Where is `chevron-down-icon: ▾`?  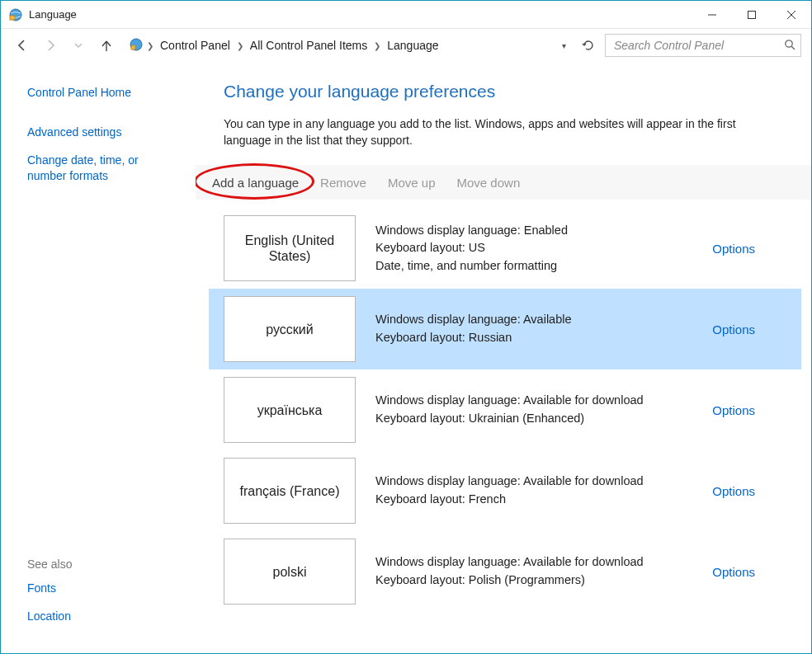
chevron-down-icon: ▾ is located at coordinates (564, 46).